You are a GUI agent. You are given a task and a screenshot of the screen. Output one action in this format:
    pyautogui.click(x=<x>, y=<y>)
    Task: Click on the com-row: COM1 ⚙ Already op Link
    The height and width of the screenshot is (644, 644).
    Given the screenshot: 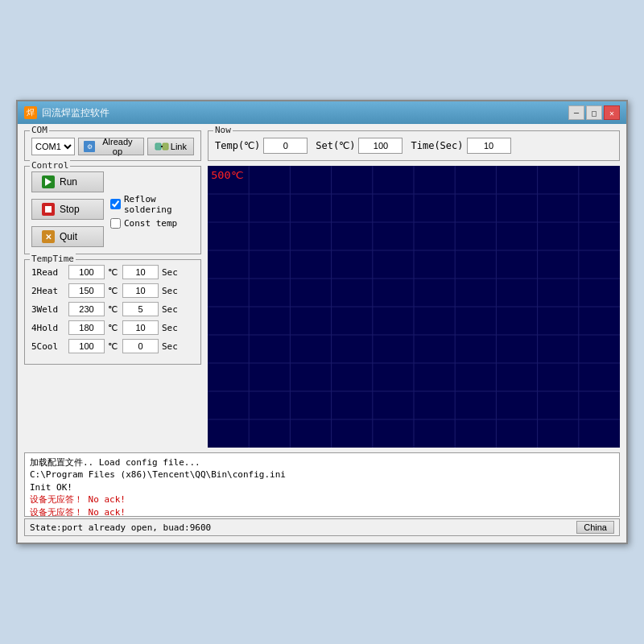 What is the action you would take?
    pyautogui.click(x=113, y=147)
    